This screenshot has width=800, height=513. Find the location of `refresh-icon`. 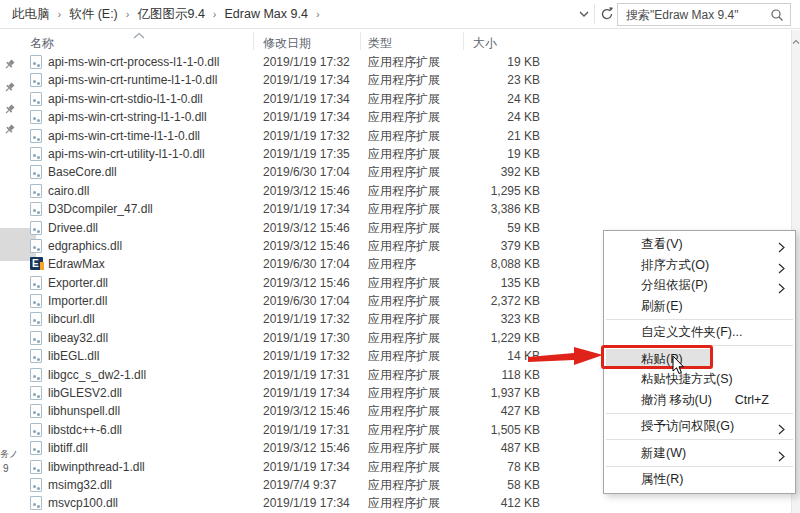

refresh-icon is located at coordinates (607, 14).